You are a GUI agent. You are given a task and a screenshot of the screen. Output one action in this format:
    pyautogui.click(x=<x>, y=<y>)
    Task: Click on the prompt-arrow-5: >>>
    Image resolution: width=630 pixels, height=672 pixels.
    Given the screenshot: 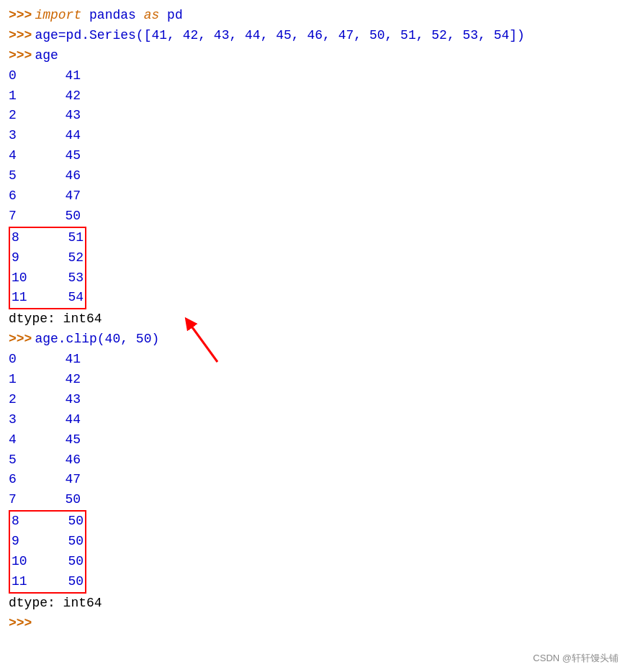 What is the action you would take?
    pyautogui.click(x=20, y=624)
    